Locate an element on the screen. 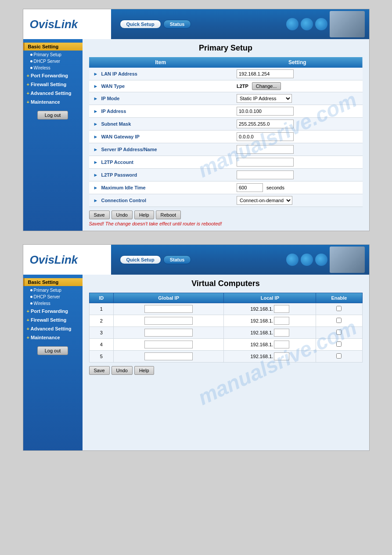  sidebar-item-wireless2: Wireless is located at coordinates (53, 303).